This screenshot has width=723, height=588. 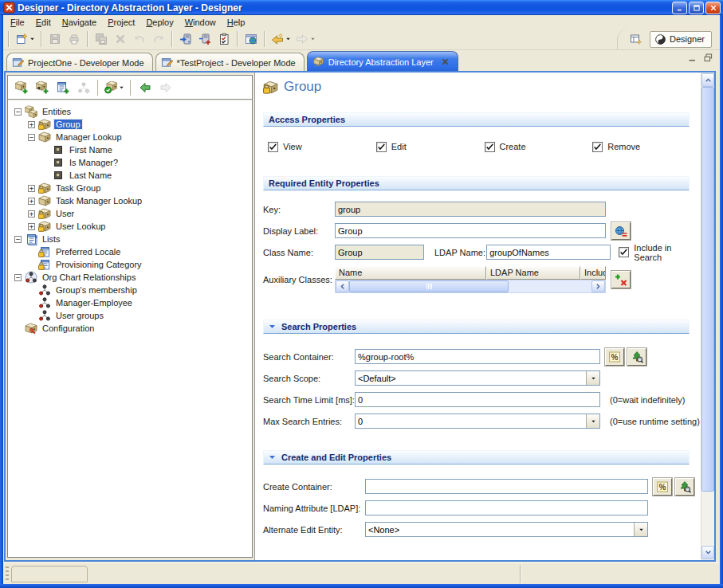 What do you see at coordinates (132, 239) in the screenshot?
I see `tree-item-lists: −Lists` at bounding box center [132, 239].